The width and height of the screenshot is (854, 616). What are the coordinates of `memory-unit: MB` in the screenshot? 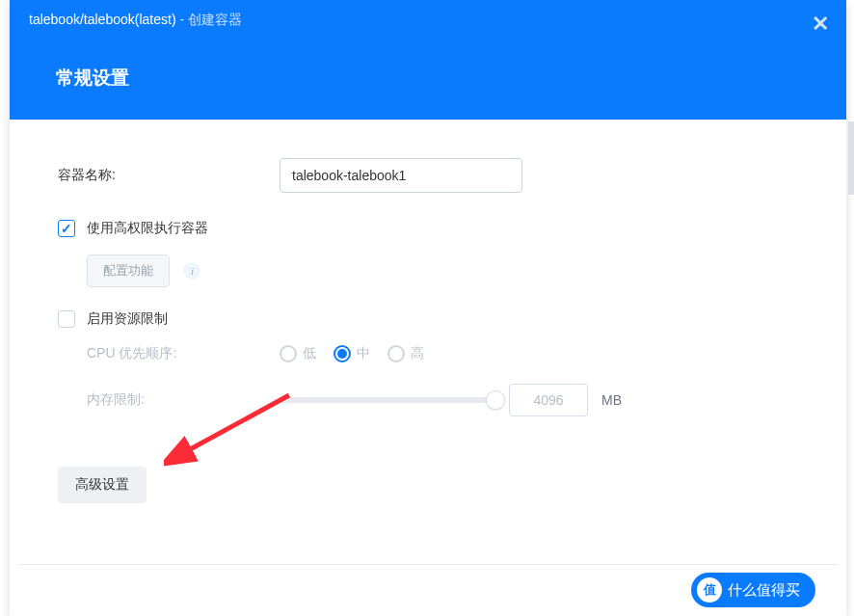 It's located at (611, 400).